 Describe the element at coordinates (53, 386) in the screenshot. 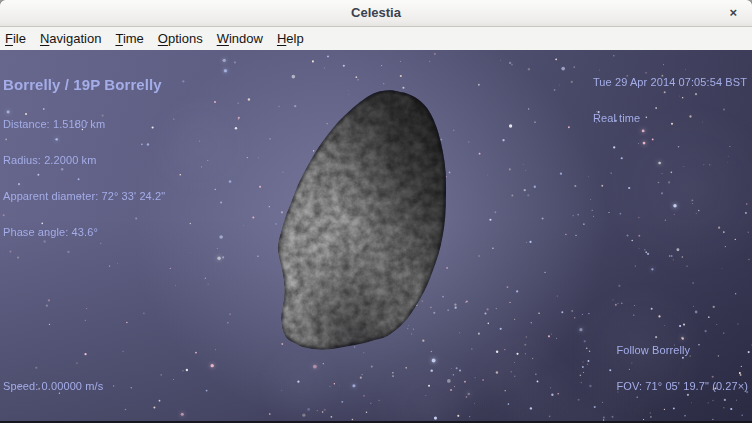

I see `speed-text: Speed: 0.00000 m/s` at that location.